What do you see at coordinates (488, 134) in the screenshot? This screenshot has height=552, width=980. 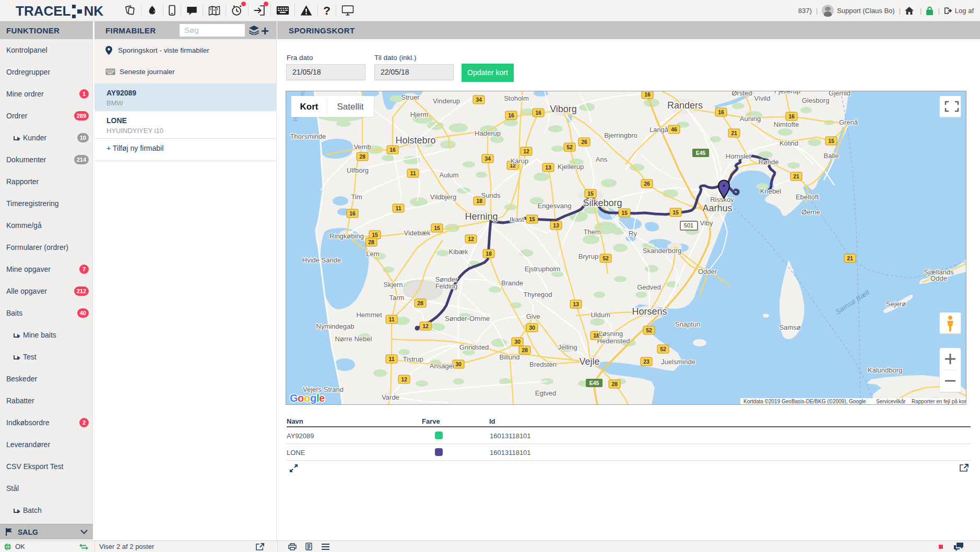 I see `svg-text: Haderup` at bounding box center [488, 134].